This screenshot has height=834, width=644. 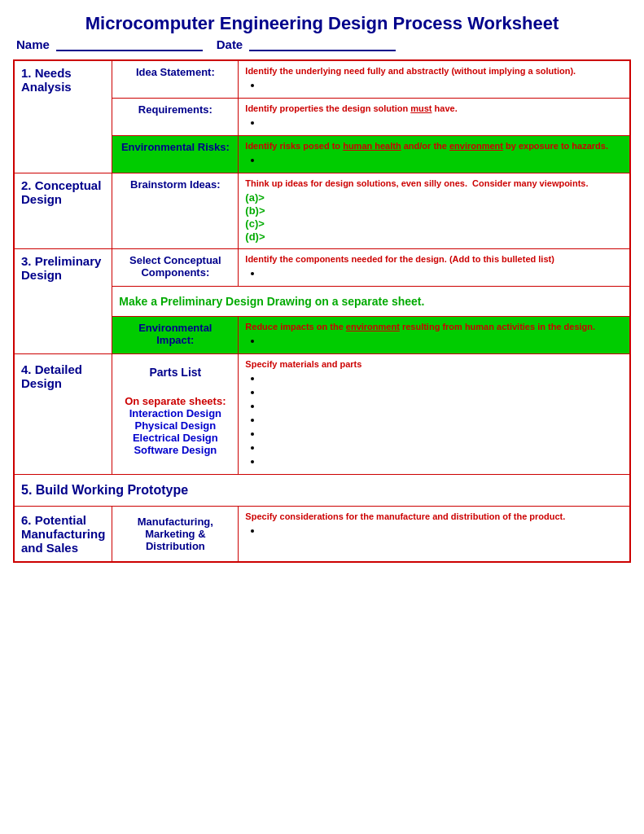 What do you see at coordinates (435, 155) in the screenshot?
I see `env-risks-content: Identify risks posed to human health and…` at bounding box center [435, 155].